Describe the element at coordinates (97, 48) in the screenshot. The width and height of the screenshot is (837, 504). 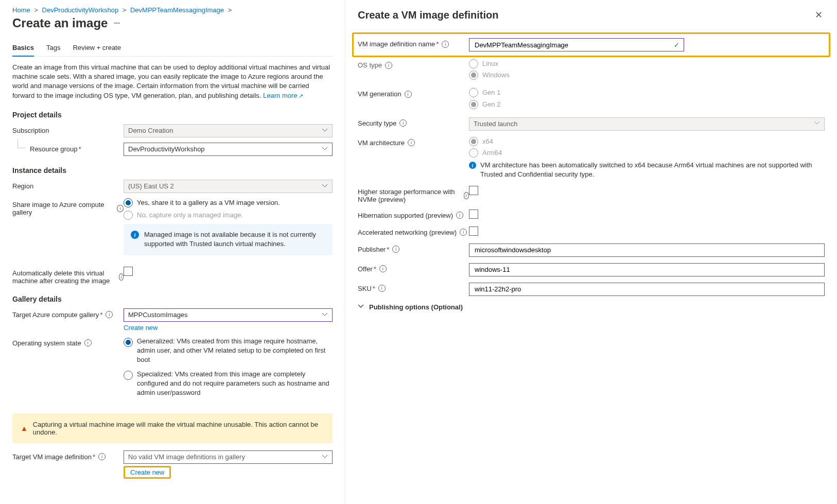
I see `tab-review: Review + create` at that location.